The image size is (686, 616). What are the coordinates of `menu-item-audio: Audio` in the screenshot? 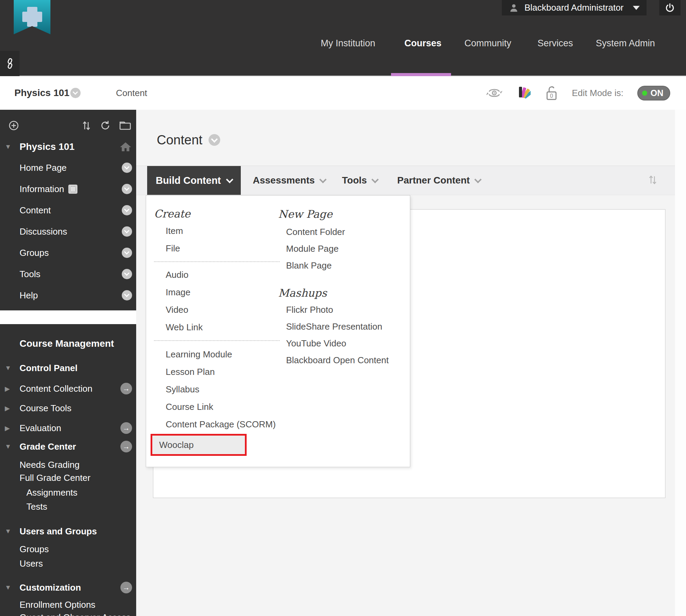 It's located at (217, 275).